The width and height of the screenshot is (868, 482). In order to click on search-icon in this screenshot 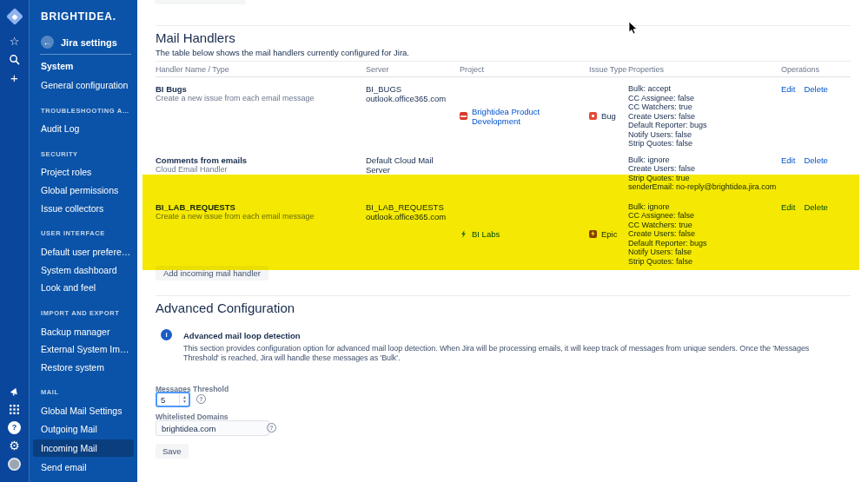, I will do `click(14, 59)`.